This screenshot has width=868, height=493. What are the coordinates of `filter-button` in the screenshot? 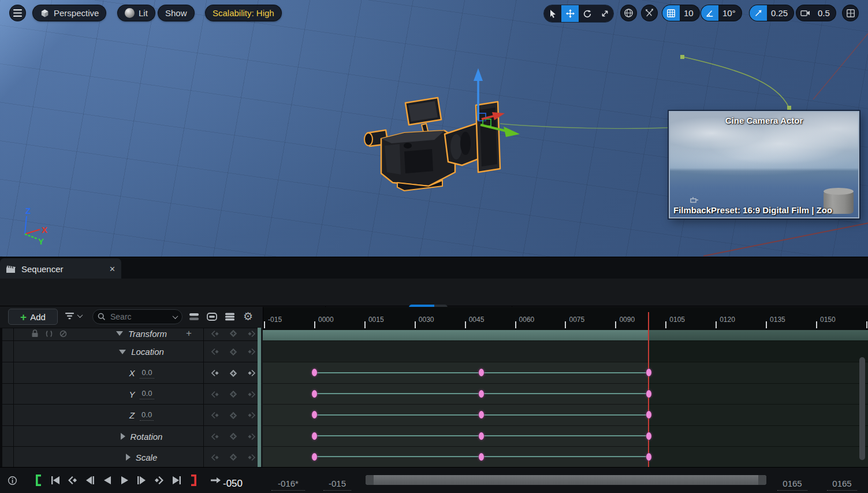 It's located at (73, 316).